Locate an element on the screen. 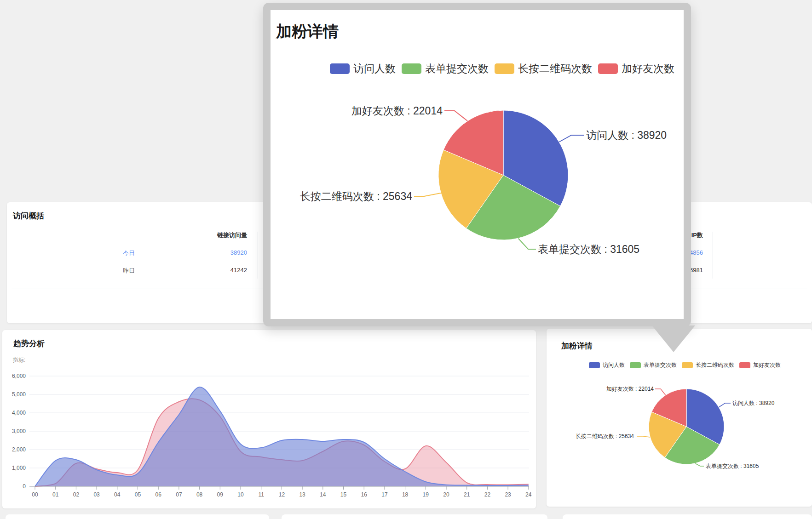 The width and height of the screenshot is (812, 519). x-tick-label: 12 is located at coordinates (282, 495).